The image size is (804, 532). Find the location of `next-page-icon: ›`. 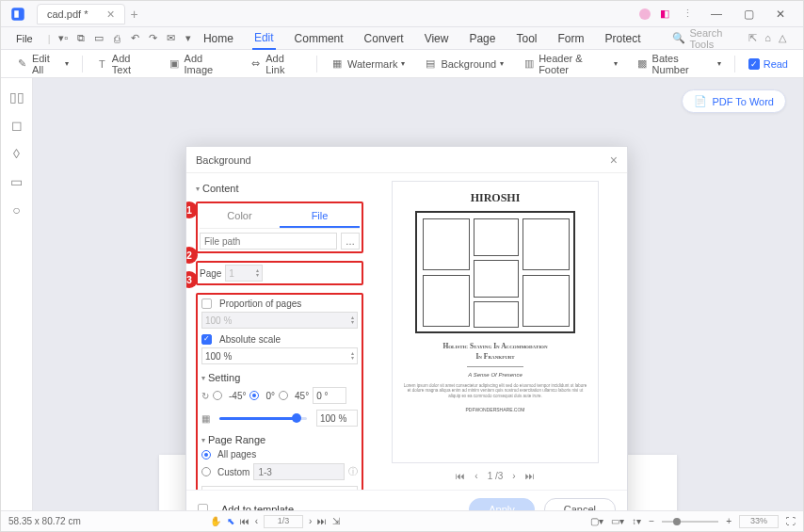

next-page-icon: › is located at coordinates (514, 476).